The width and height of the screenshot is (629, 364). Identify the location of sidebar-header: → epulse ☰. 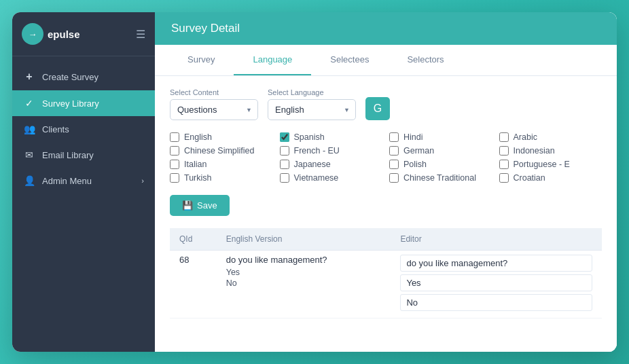
(84, 34).